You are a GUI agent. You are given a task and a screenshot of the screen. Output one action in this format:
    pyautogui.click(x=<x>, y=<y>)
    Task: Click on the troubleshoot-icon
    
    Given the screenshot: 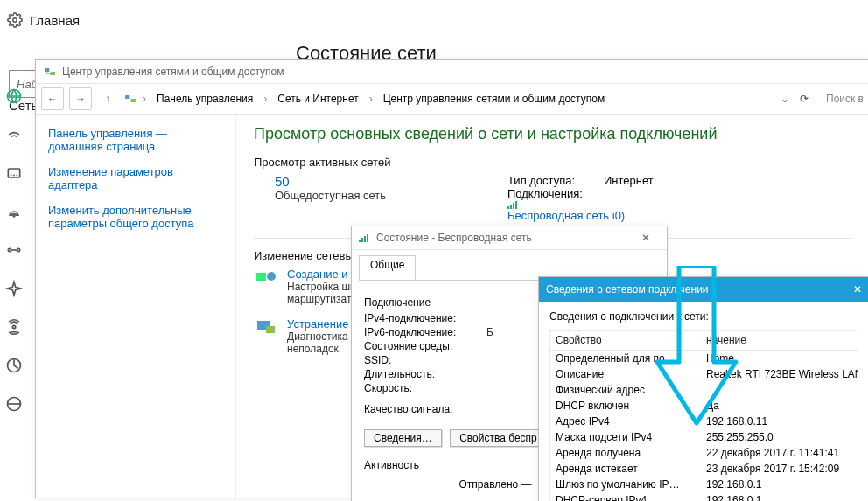 What is the action you would take?
    pyautogui.click(x=267, y=327)
    